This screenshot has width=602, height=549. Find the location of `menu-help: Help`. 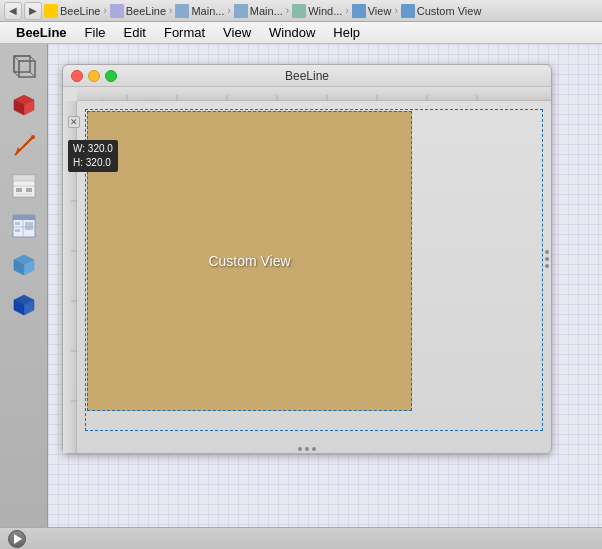

menu-help: Help is located at coordinates (346, 32).